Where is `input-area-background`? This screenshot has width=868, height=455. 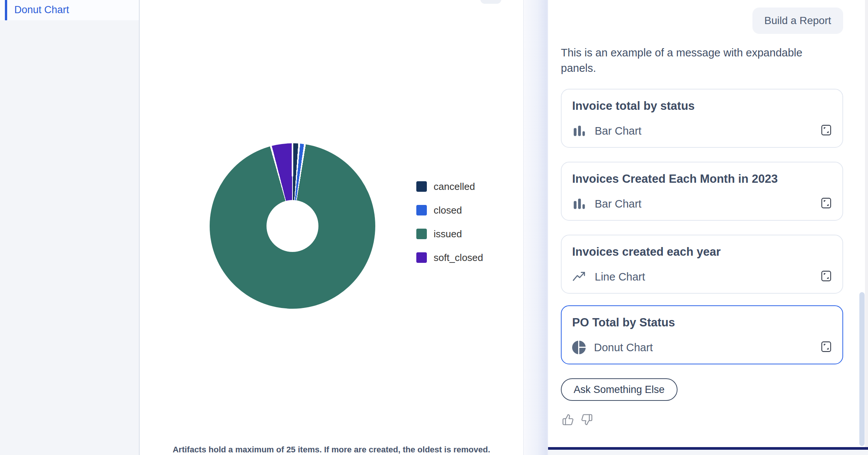 input-area-background is located at coordinates (708, 452).